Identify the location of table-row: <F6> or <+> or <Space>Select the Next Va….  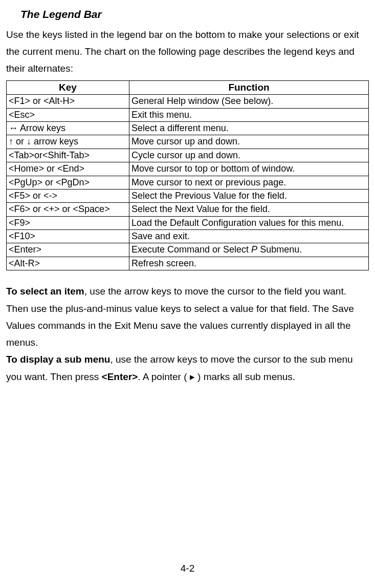
(188, 209).